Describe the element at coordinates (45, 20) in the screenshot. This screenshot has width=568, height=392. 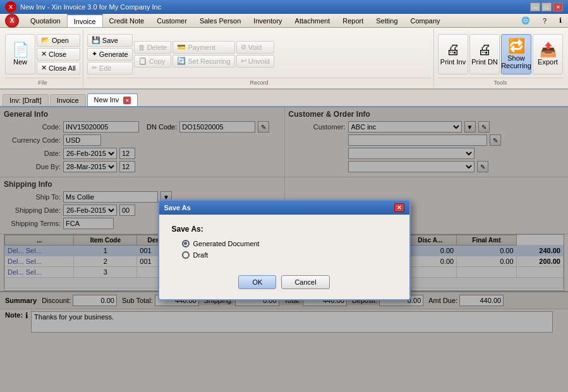
I see `menu-quotation: Quotation` at that location.